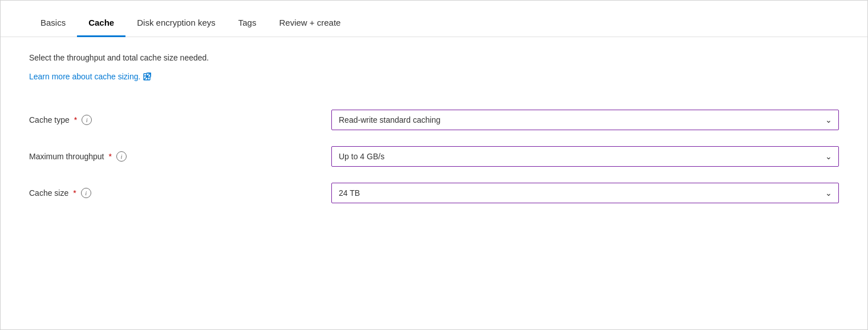 This screenshot has width=868, height=330. I want to click on cache-type-dropdown-wrapper: Read-write standard caching Read-only ca…, so click(585, 120).